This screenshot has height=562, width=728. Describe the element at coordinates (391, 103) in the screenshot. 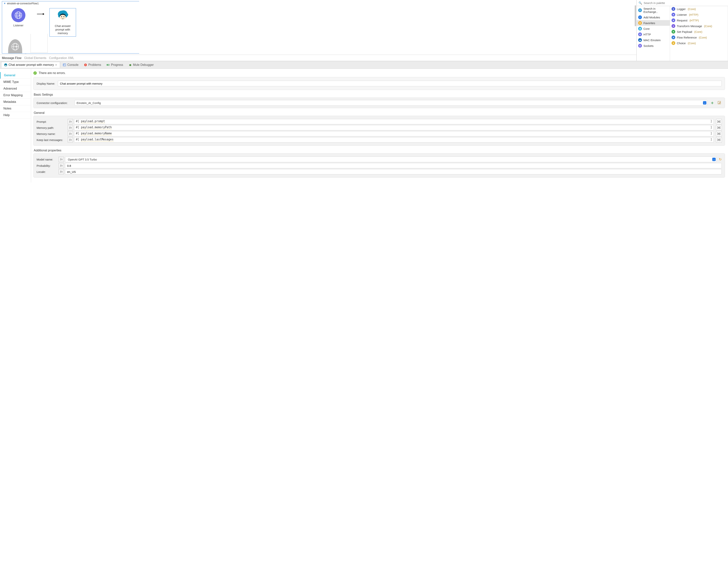

I see `connector-config-select: Einstein_AI_Config ⌄` at that location.